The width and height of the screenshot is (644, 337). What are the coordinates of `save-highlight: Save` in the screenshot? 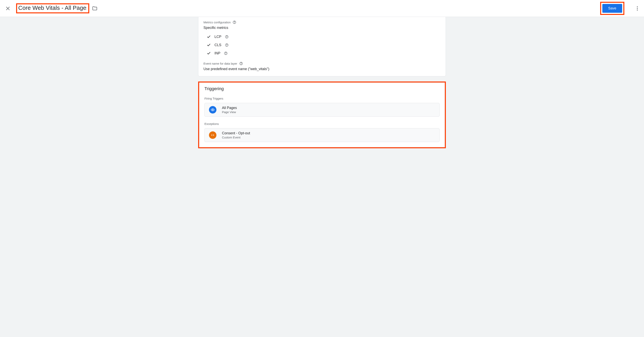 It's located at (612, 8).